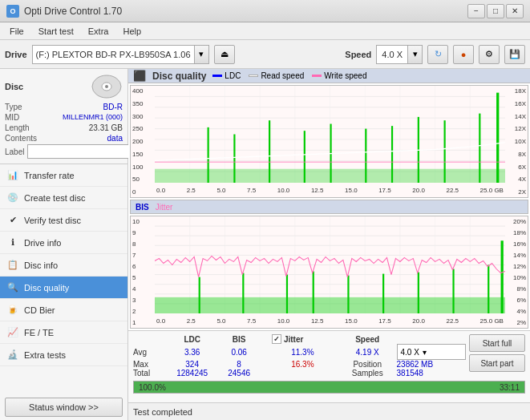  Describe the element at coordinates (303, 339) in the screenshot. I see `jitter-header: ✓ Jitter` at that location.